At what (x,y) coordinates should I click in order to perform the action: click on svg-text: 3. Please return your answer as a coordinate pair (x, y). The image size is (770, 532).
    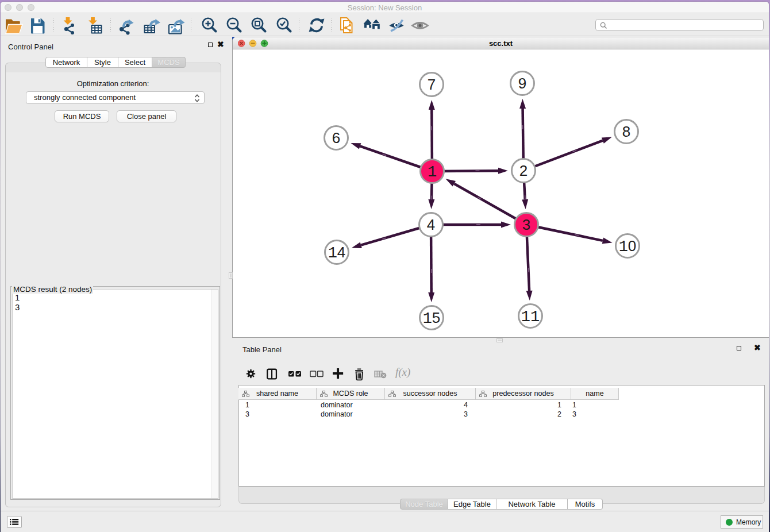
    Looking at the image, I should click on (526, 225).